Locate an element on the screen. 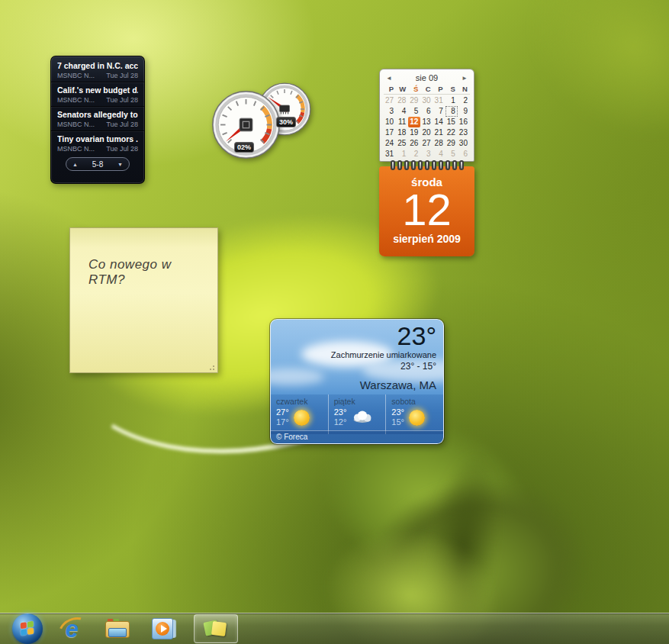 This screenshot has width=669, height=644. sticky-notes-icon is located at coordinates (219, 629).